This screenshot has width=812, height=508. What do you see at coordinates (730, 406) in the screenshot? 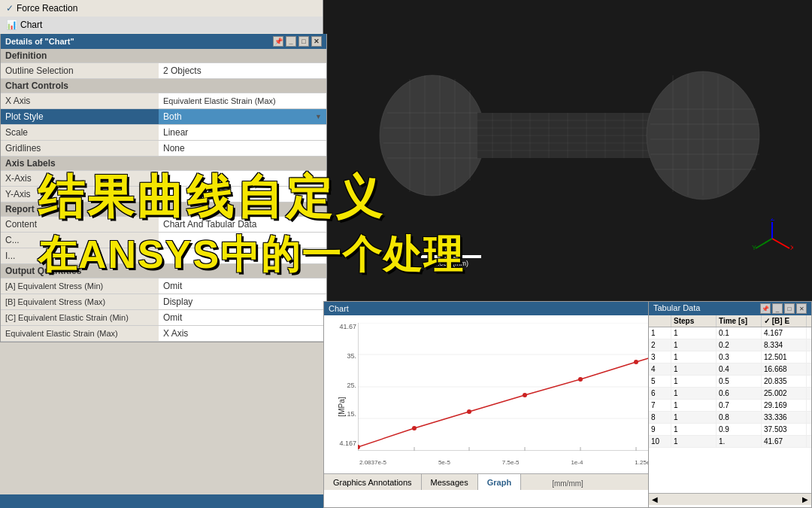
I see `table-row: 7 1 0.7 29.169` at bounding box center [730, 406].